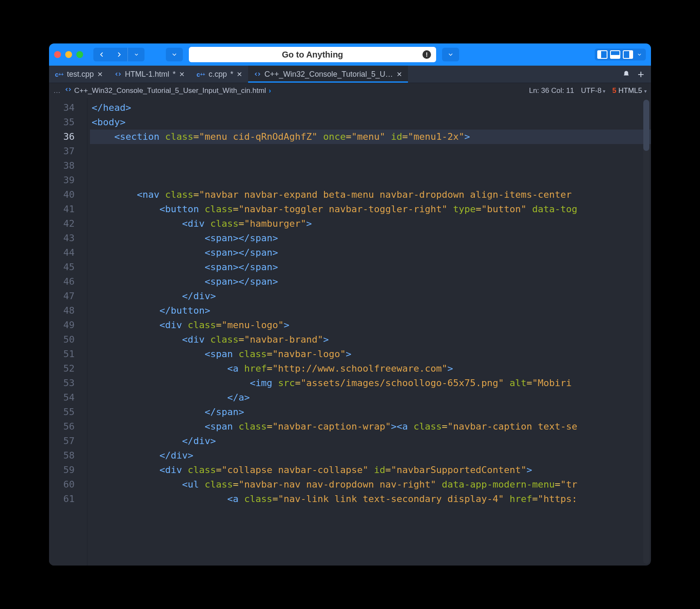 The image size is (700, 609). I want to click on toggle-bottom-pane-button, so click(615, 55).